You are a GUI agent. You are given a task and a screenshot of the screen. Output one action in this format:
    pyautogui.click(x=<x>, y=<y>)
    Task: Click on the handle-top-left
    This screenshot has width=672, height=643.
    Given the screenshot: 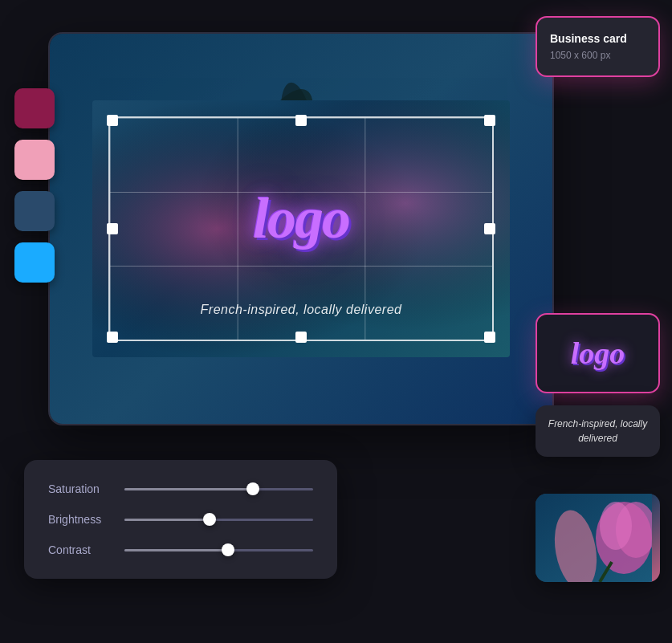 What is the action you would take?
    pyautogui.click(x=112, y=120)
    